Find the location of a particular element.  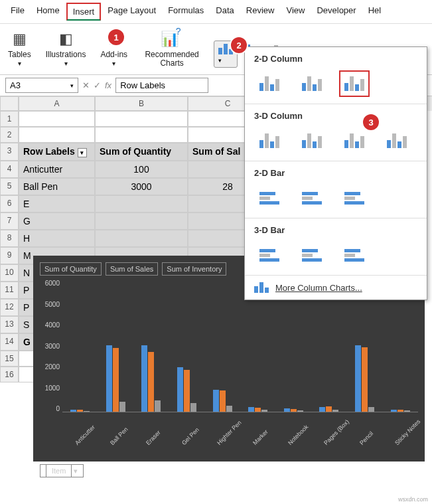

row-header: 14 is located at coordinates (9, 342).